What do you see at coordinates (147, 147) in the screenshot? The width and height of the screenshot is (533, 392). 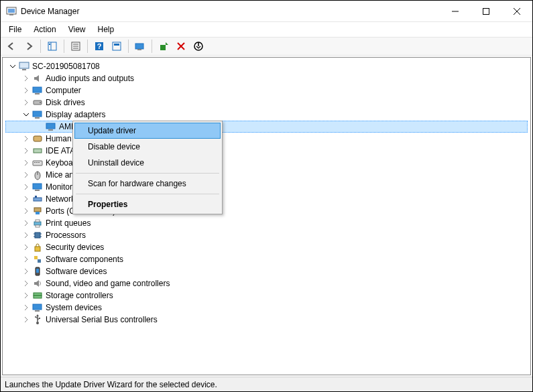 I see `context-menu-disable-device: Disable device` at bounding box center [147, 147].